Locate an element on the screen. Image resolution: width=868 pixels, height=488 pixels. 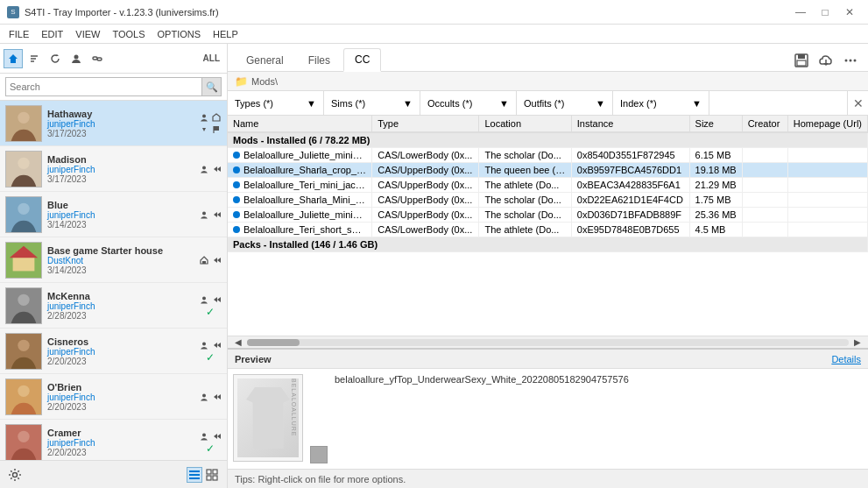
search-button: 🔍 is located at coordinates (211, 87).